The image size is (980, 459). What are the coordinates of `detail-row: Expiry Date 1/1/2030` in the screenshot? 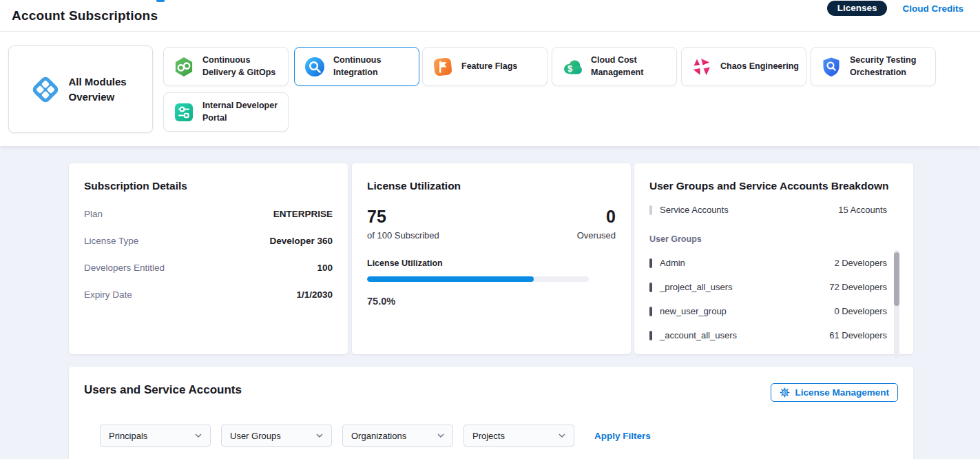 It's located at (208, 295).